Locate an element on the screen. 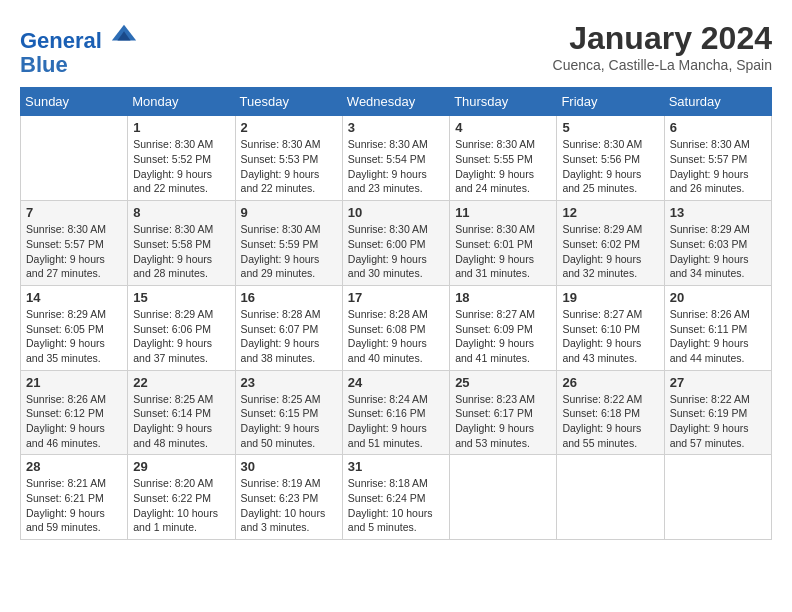 This screenshot has height=612, width=792. day-info: Sunrise: 8:22 AMSunset: 6:19 PMDaylight:… is located at coordinates (718, 422).